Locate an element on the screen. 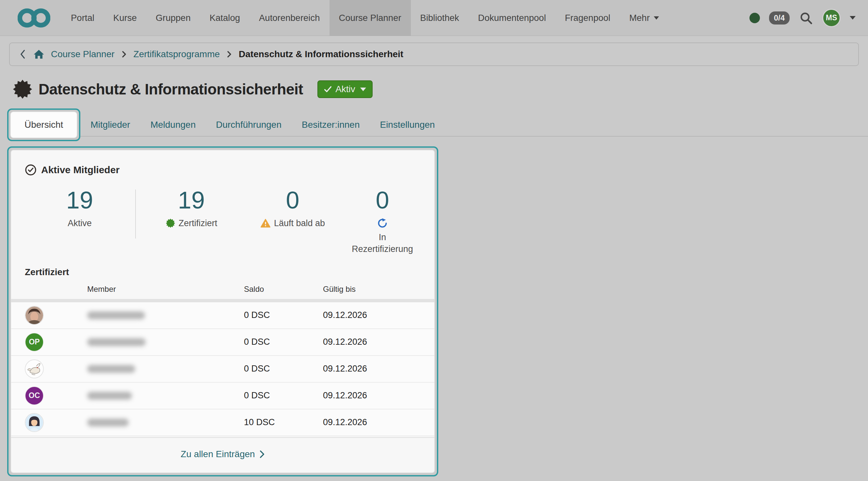 This screenshot has width=868, height=481. avatar-initials: OC is located at coordinates (34, 396).